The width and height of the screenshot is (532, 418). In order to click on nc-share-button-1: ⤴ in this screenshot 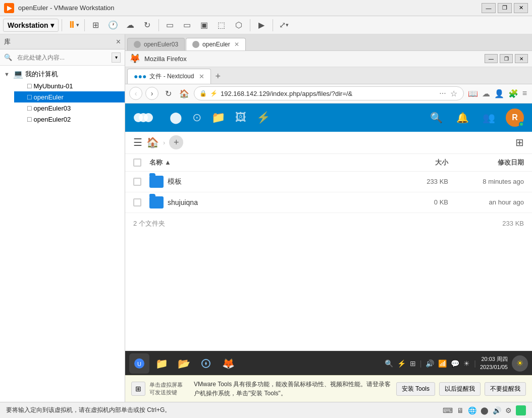, I will do `click(359, 202)`.